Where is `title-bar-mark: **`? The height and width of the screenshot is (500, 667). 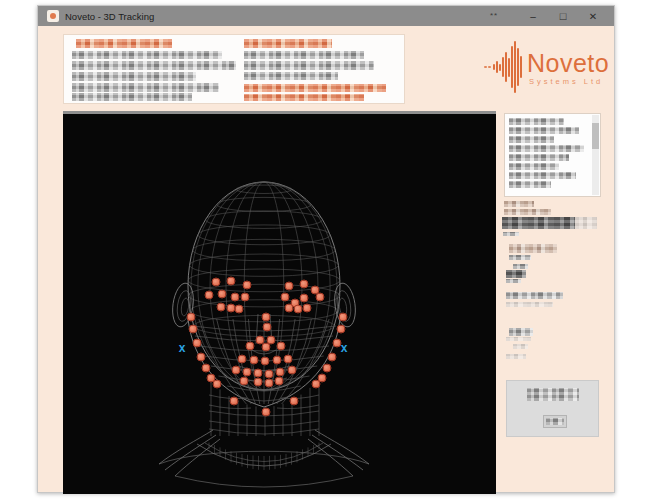
title-bar-mark: ** is located at coordinates (494, 16).